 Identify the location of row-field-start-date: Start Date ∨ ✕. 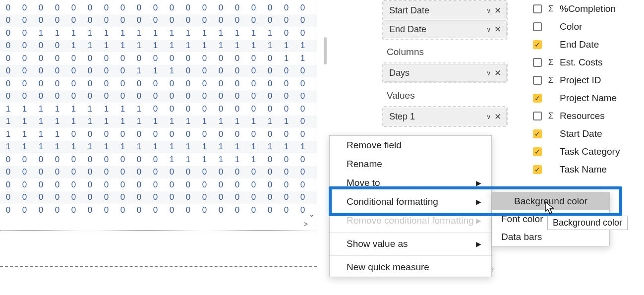
(445, 10).